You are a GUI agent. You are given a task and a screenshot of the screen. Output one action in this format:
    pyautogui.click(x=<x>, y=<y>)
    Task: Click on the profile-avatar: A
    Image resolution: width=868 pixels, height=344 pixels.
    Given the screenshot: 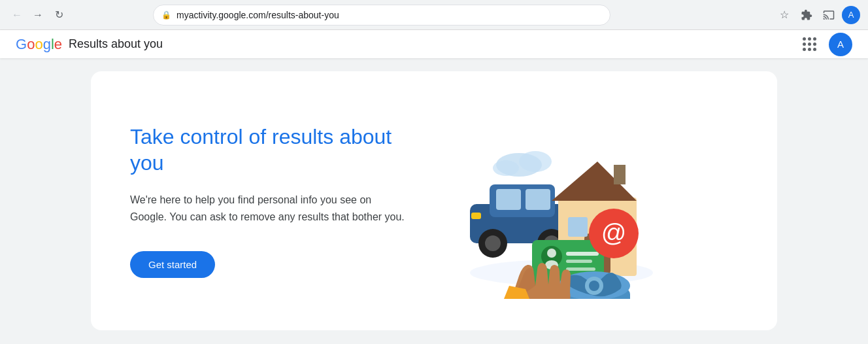 What is the action you would take?
    pyautogui.click(x=841, y=44)
    